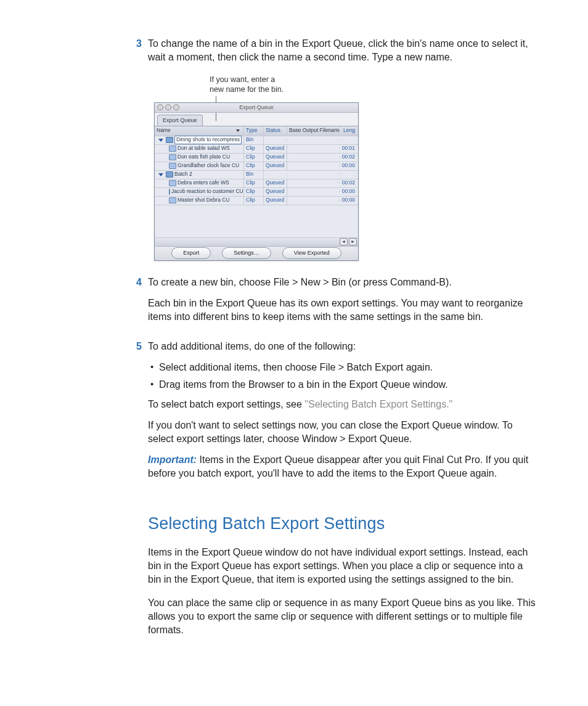 Image resolution: width=588 pixels, height=706 pixels. Describe the element at coordinates (343, 310) in the screenshot. I see `step-follow: Each bin in the Export Queue has its own…` at that location.